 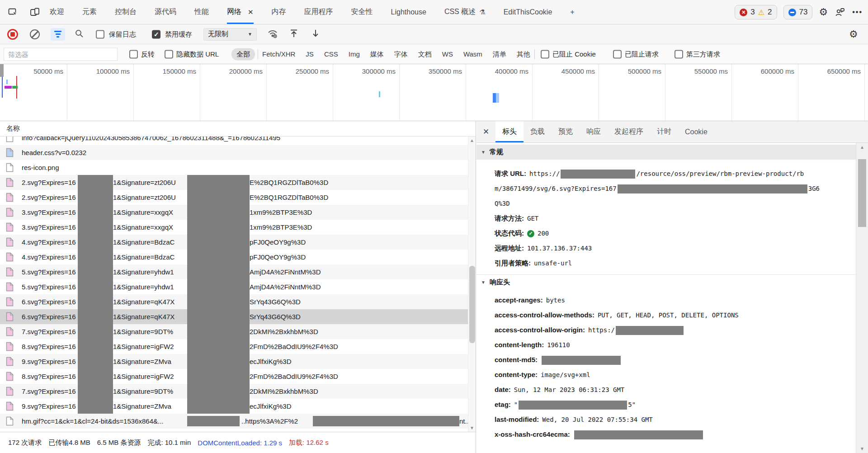 I want to click on detail-tab-Cookie: Cookie, so click(x=696, y=132).